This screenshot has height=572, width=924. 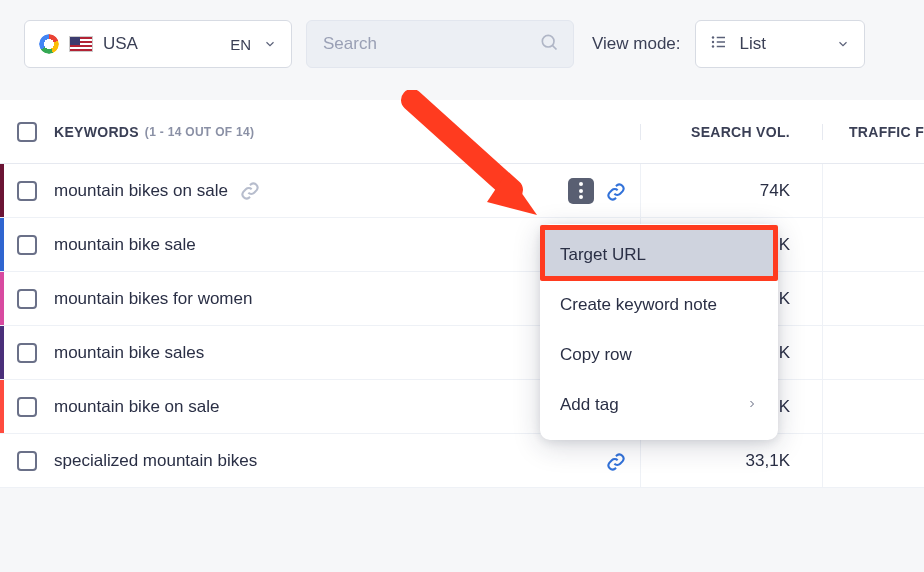 I want to click on view-mode-value: List, so click(x=753, y=44).